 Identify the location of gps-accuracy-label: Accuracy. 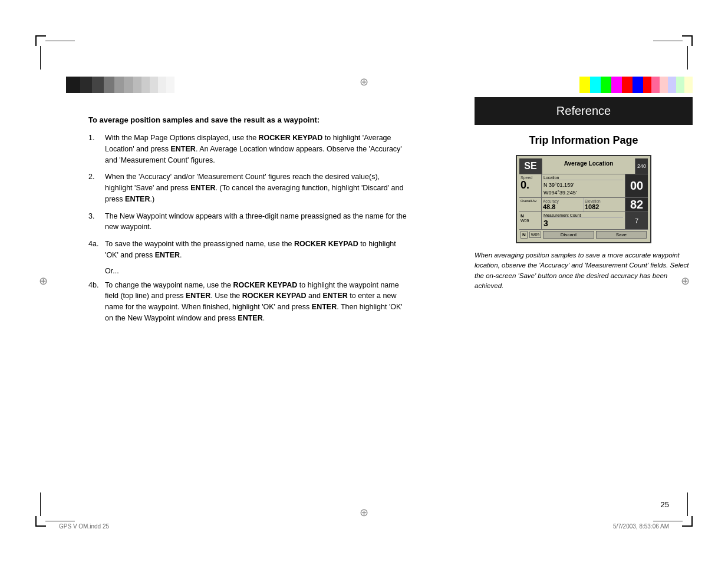
(562, 201).